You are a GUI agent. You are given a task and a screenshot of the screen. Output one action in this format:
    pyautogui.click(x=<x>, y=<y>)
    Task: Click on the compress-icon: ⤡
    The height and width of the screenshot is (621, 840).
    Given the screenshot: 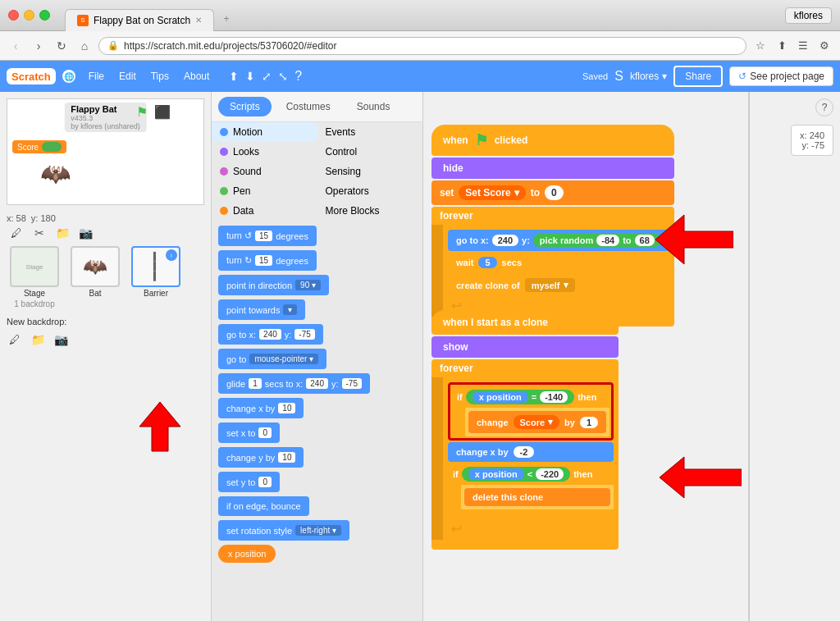 What is the action you would take?
    pyautogui.click(x=283, y=76)
    